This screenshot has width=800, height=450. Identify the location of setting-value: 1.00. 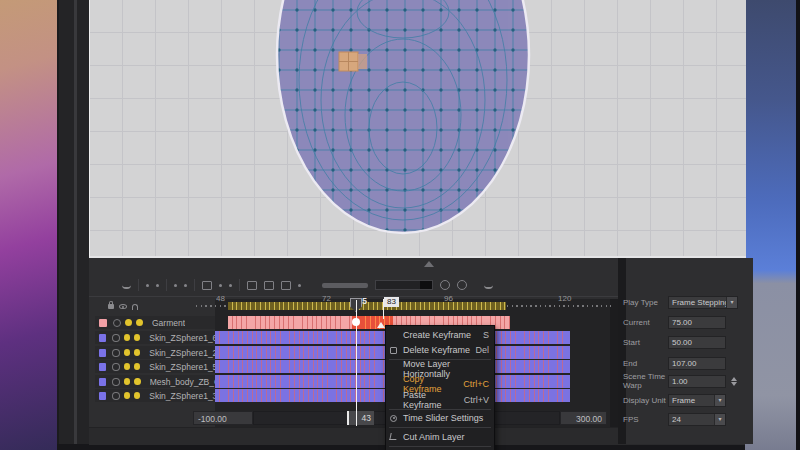
(680, 382).